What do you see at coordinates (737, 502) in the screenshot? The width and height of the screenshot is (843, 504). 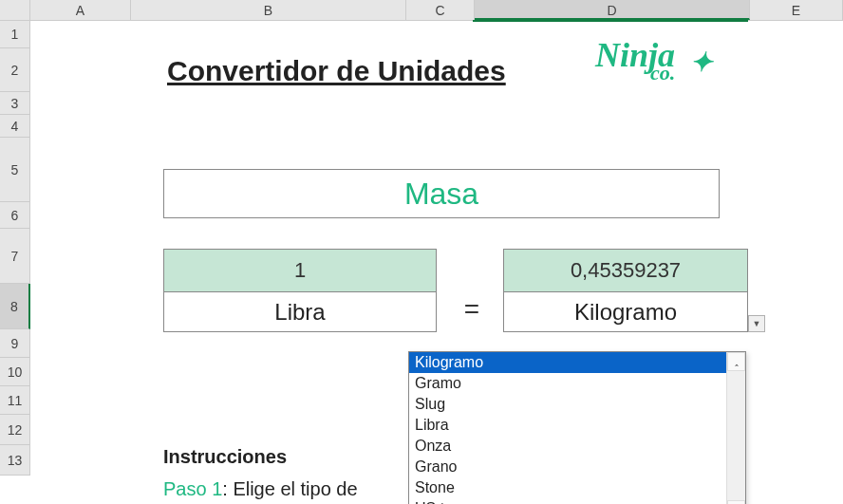 I see `scroll-down-button: ⌄` at bounding box center [737, 502].